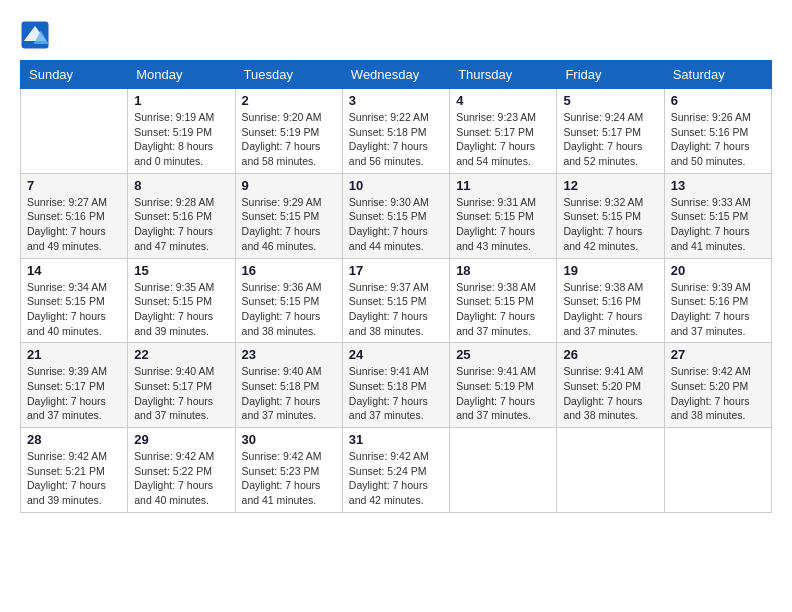 Image resolution: width=792 pixels, height=612 pixels. I want to click on day-info: Sunrise: 9:42 AMSunset: 5:21 PMDaylight:…, so click(74, 478).